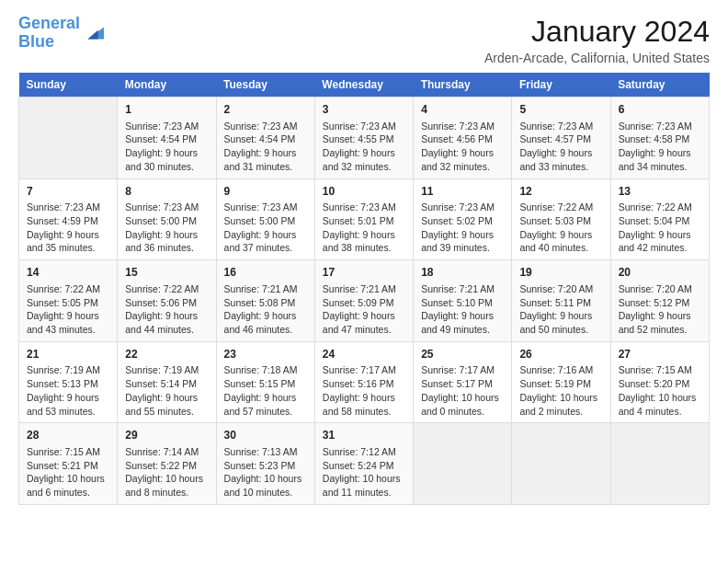  I want to click on col-friday: Friday, so click(561, 85).